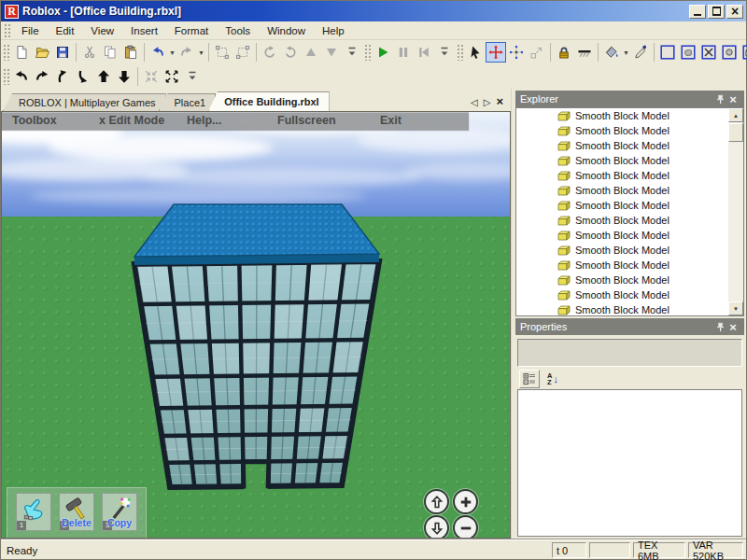  What do you see at coordinates (42, 52) in the screenshot?
I see `open-folder-icon` at bounding box center [42, 52].